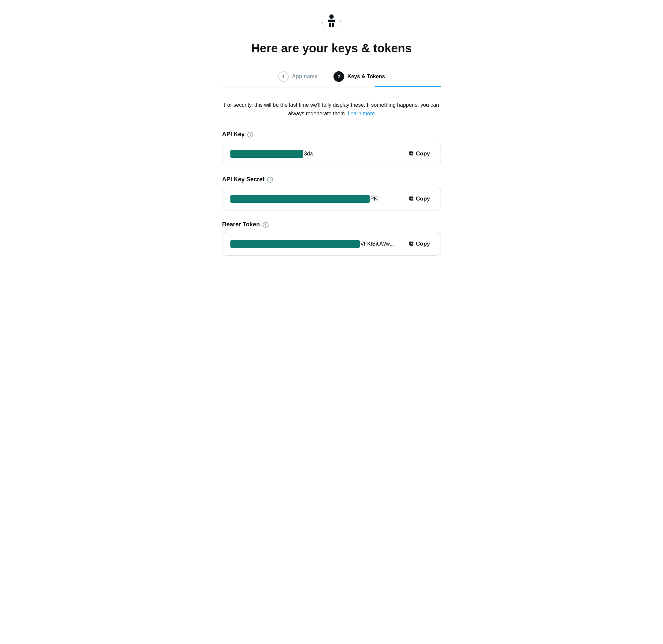 The width and height of the screenshot is (663, 644). I want to click on step-2-circle: 2, so click(339, 76).